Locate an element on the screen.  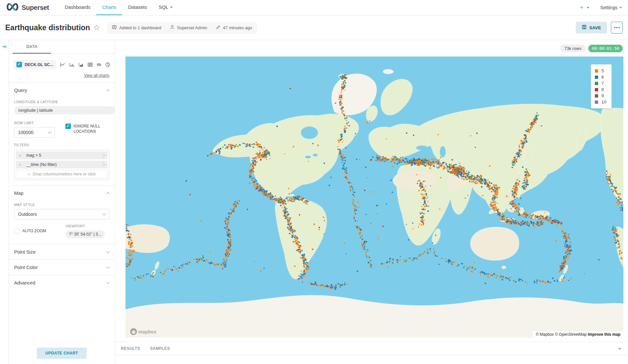
table-icon is located at coordinates (90, 65).